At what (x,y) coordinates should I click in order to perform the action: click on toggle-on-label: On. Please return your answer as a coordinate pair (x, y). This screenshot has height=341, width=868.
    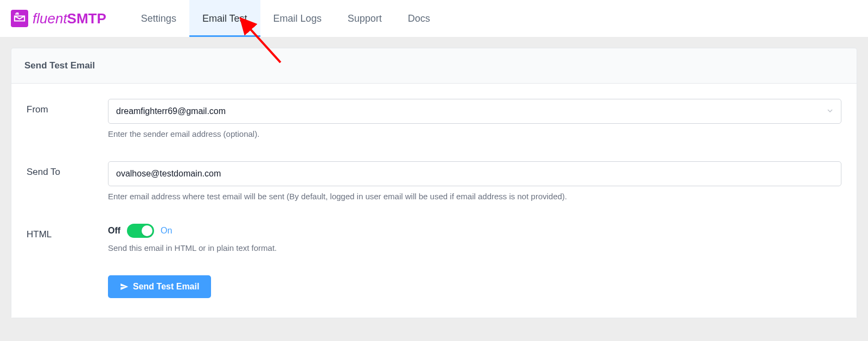
    Looking at the image, I should click on (166, 231).